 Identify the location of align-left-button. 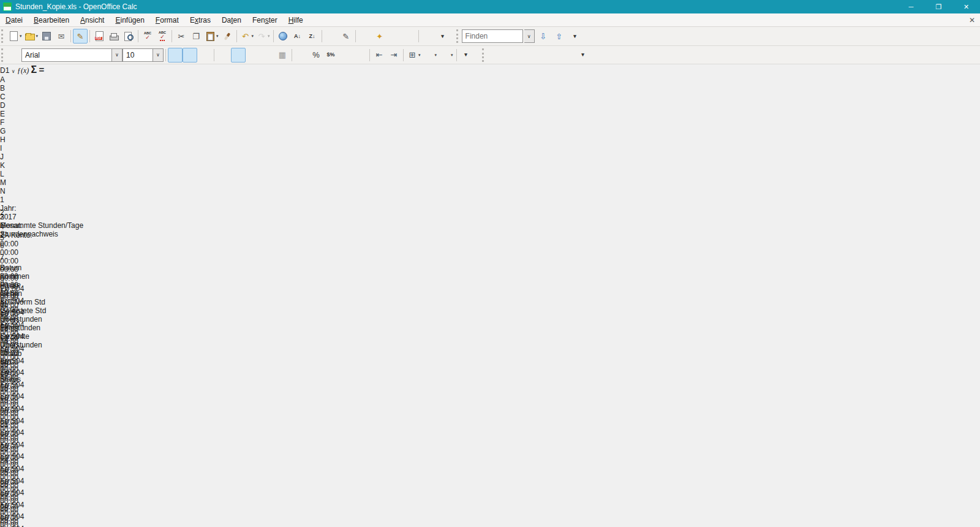
(224, 55).